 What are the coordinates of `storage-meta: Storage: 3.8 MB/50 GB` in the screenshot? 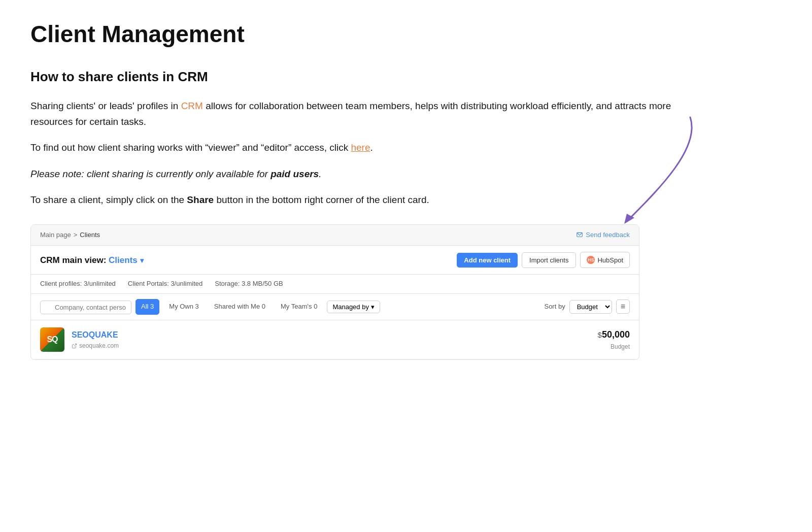 It's located at (249, 284).